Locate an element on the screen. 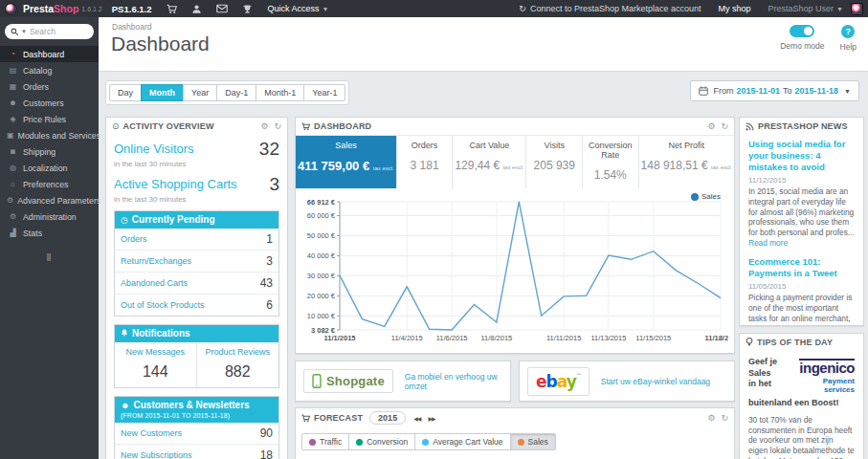 The width and height of the screenshot is (868, 459). forecast-panel: FORECAST 2015 ◀◀ ▶▶ ⚙ ↻ Traffic Conversi… is located at coordinates (515, 433).